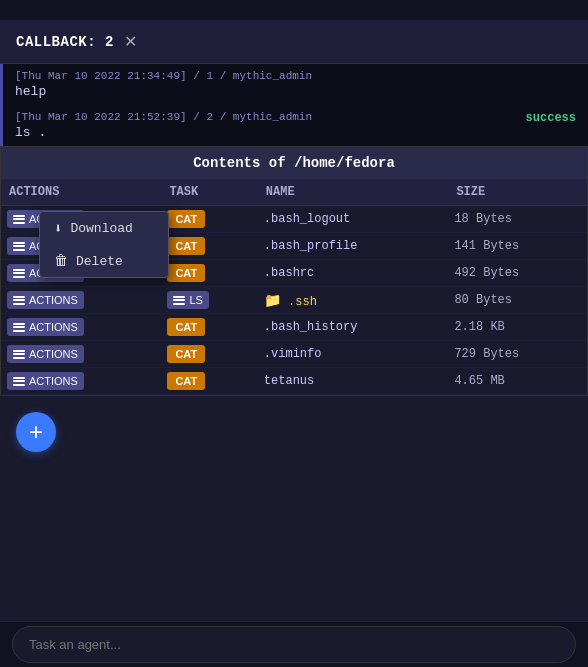 The width and height of the screenshot is (588, 667). I want to click on cell-size-2: 492 Bytes, so click(518, 274).